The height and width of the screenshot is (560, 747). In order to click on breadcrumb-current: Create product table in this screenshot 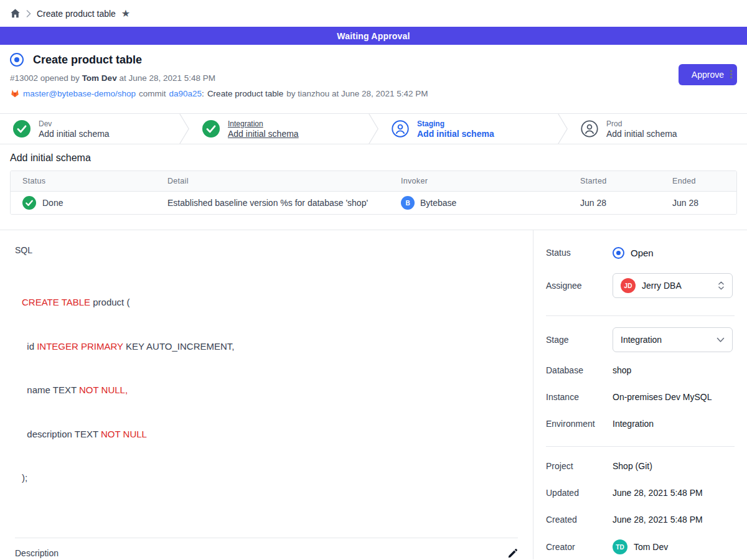, I will do `click(76, 14)`.